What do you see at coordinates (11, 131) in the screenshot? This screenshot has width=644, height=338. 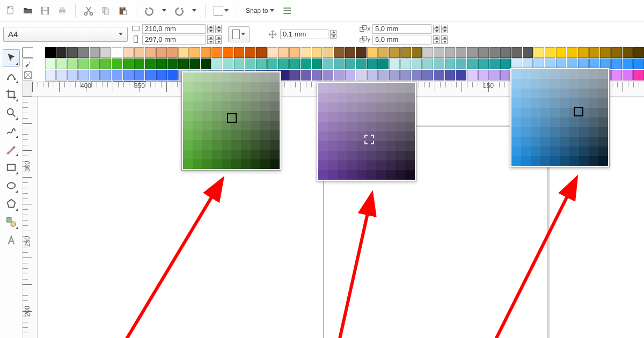 I see `freehand-tool` at bounding box center [11, 131].